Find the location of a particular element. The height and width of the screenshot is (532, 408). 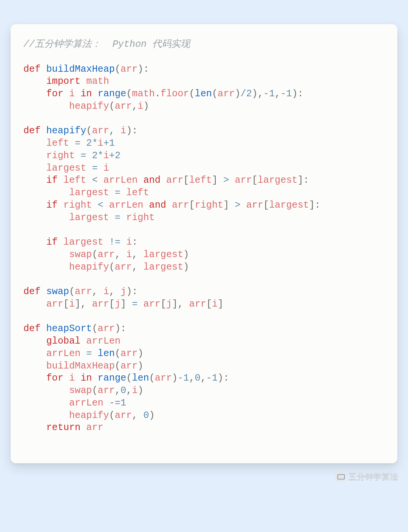

call-heapify: heapify is located at coordinates (89, 106).